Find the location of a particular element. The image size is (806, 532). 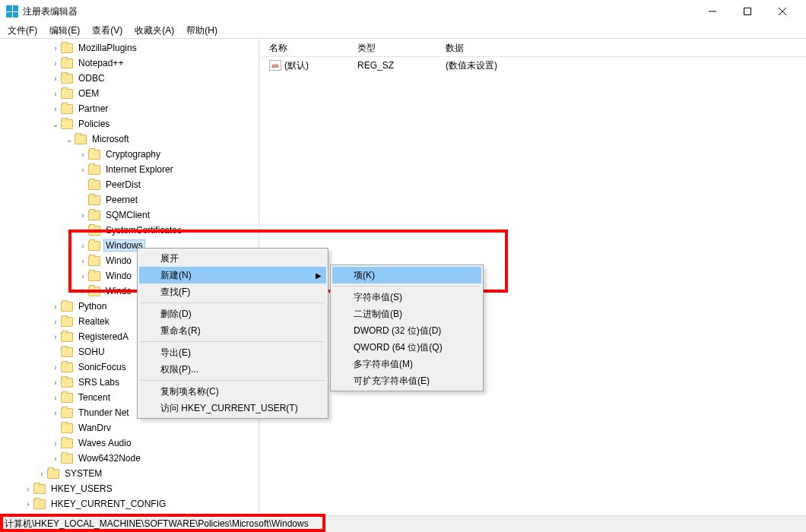

menu-item: 文件(F) is located at coordinates (23, 30).